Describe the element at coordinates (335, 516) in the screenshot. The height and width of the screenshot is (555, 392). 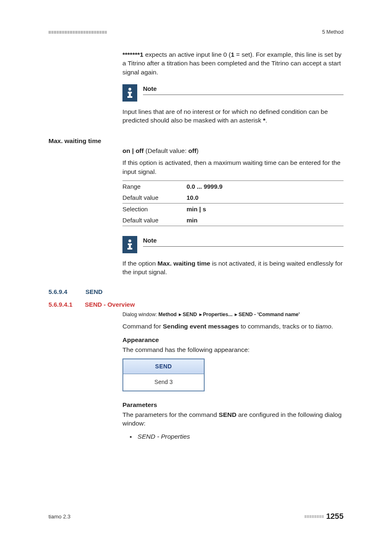
I see `page-number: 1255` at that location.